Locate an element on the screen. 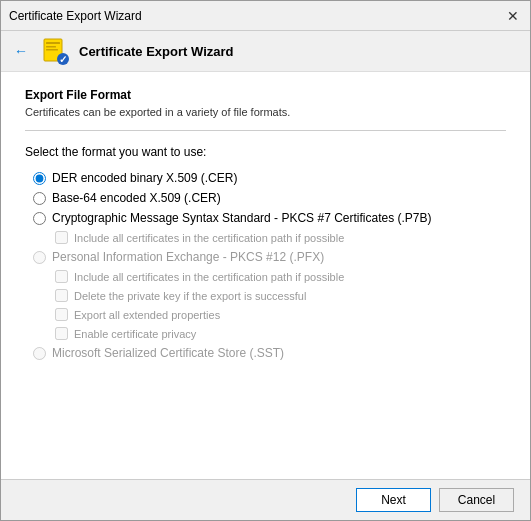  footer: Next Cancel is located at coordinates (266, 500).